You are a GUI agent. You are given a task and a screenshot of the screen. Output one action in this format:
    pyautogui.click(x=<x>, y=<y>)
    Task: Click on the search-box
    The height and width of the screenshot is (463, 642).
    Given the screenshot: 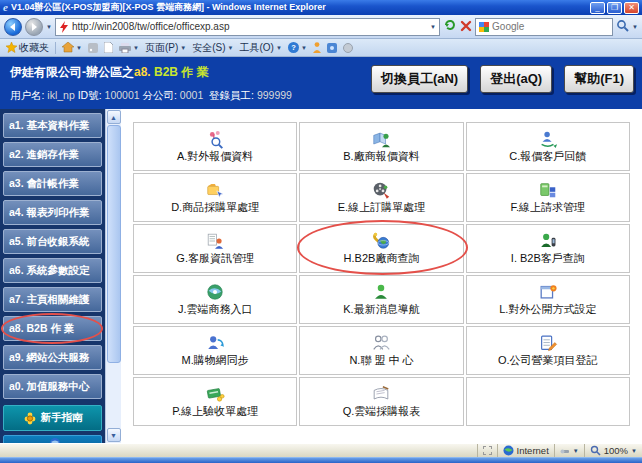 What is the action you would take?
    pyautogui.click(x=544, y=27)
    